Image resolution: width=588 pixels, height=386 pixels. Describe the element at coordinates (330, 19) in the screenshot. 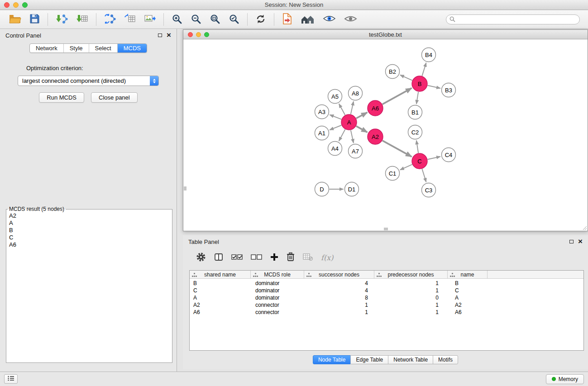

I see `graphics-details-button` at that location.